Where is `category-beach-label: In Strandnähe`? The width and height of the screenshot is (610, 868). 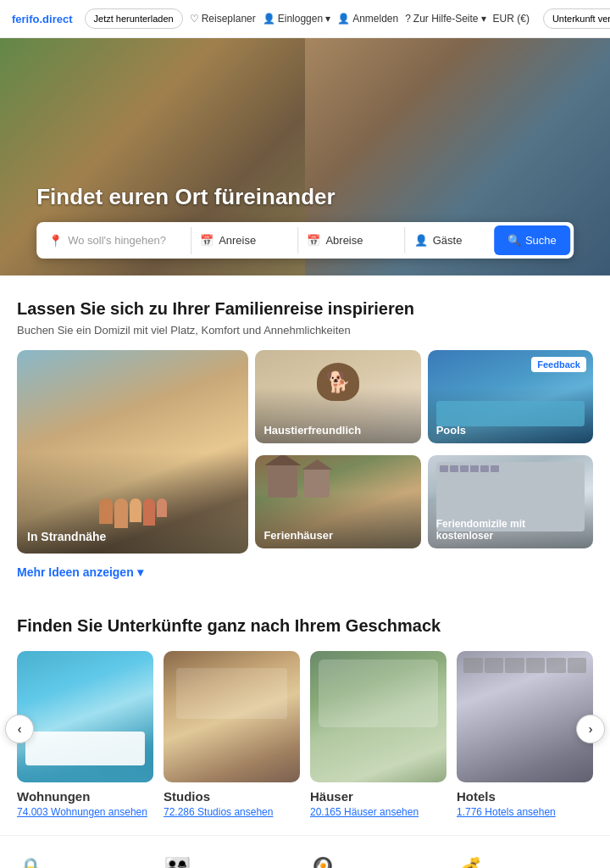
category-beach-label: In Strandnähe is located at coordinates (132, 537).